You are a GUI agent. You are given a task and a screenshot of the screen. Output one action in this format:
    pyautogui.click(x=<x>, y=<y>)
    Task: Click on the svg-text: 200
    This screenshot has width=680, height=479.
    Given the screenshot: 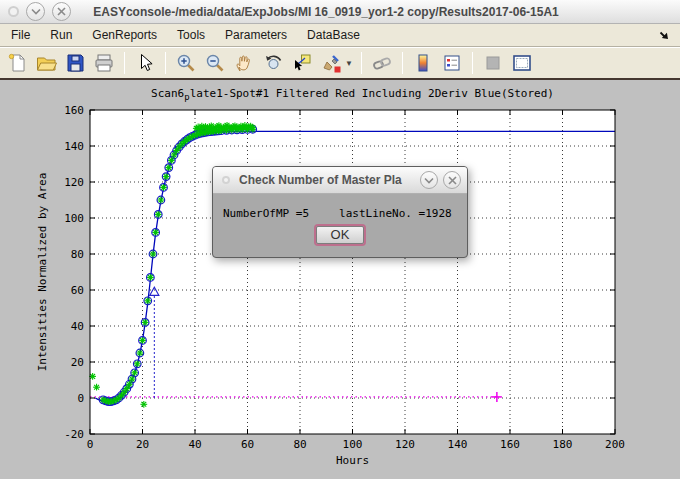 What is the action you would take?
    pyautogui.click(x=615, y=444)
    